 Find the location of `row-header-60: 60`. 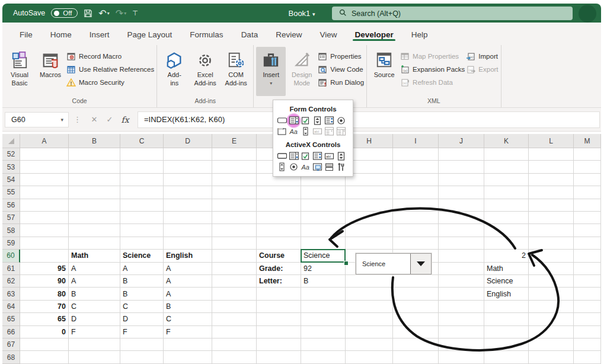

row-header-60: 60 is located at coordinates (11, 256).